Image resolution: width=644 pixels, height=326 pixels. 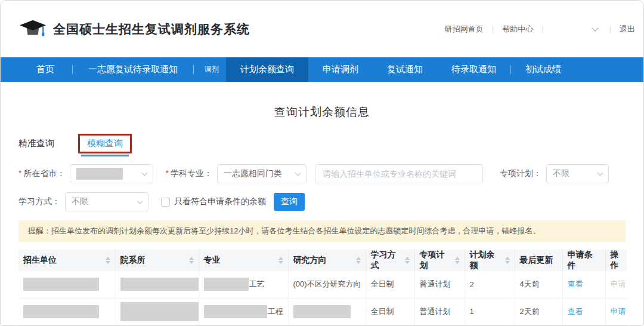 I want to click on header-links: 研招网首页 帮助中心 退出, so click(x=540, y=29).